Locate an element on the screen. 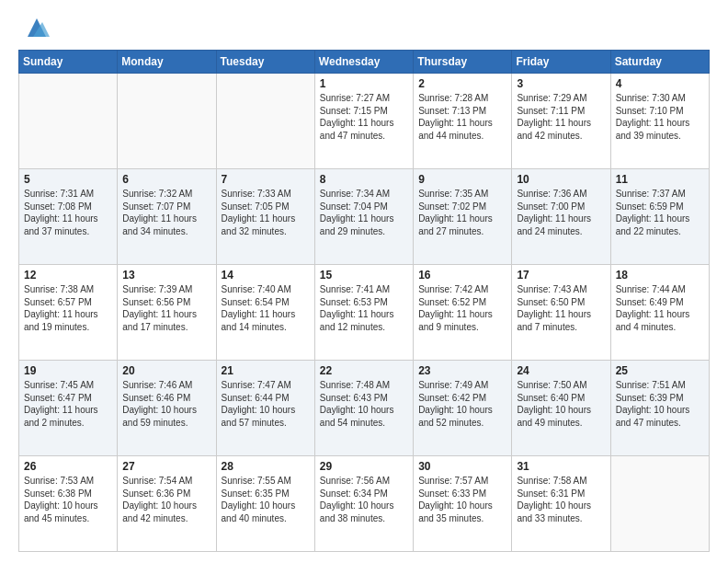 The height and width of the screenshot is (563, 728). day-info: Sunrise: 7:48 AM Sunset: 6:43 PM Dayligh… is located at coordinates (364, 404).